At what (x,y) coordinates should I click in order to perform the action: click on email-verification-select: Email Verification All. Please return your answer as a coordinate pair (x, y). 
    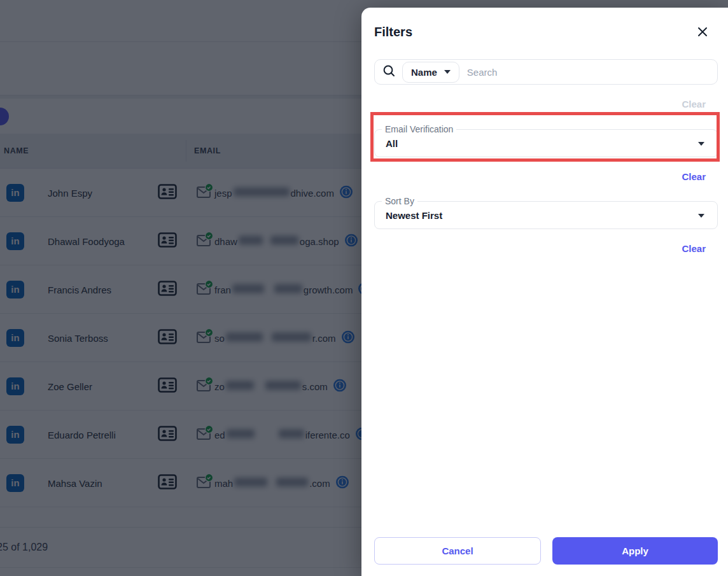
    Looking at the image, I should click on (546, 143).